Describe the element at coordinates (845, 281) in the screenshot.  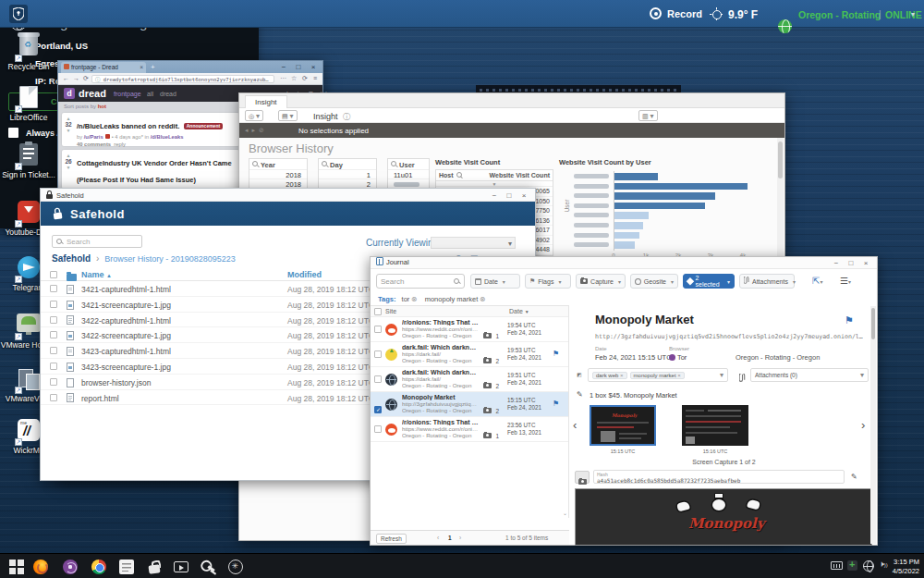
I see `view-menu-icon: ☰▾` at that location.